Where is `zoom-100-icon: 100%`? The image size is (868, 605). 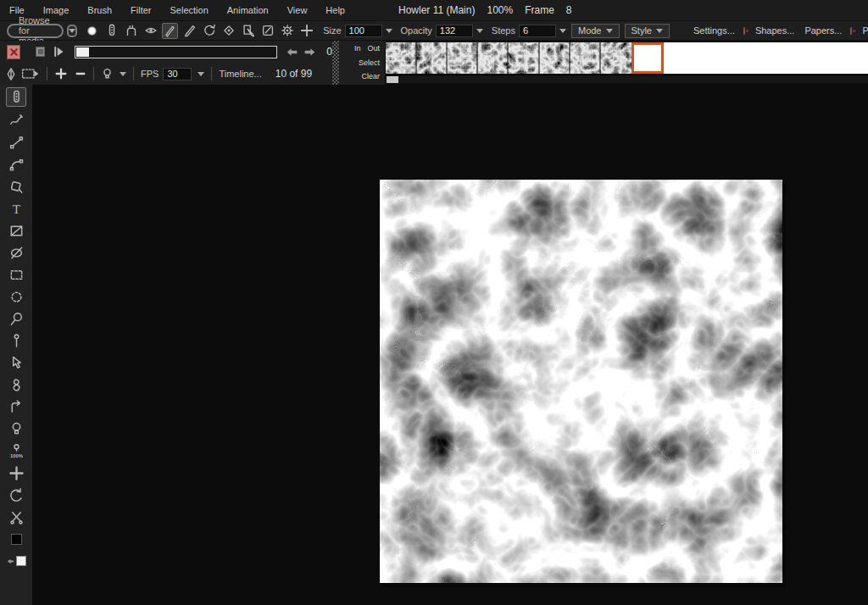 zoom-100-icon: 100% is located at coordinates (16, 451).